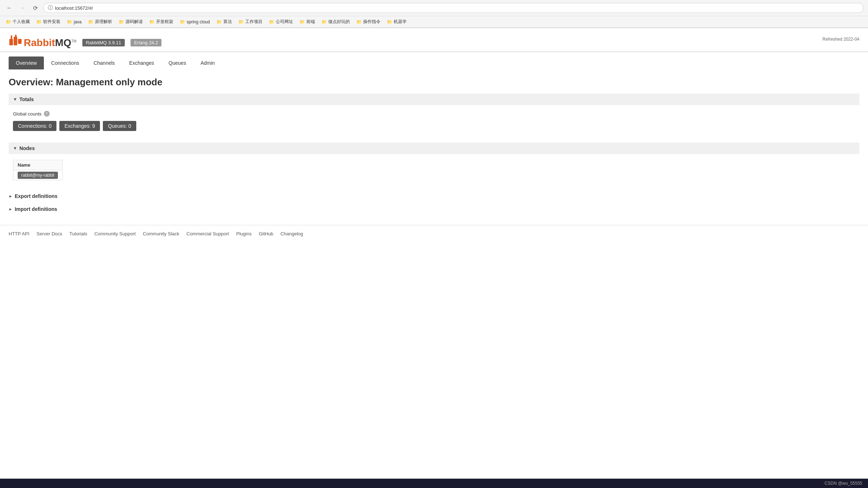 The image size is (868, 488). What do you see at coordinates (292, 234) in the screenshot?
I see `footer-link-changelog: Changelog` at bounding box center [292, 234].